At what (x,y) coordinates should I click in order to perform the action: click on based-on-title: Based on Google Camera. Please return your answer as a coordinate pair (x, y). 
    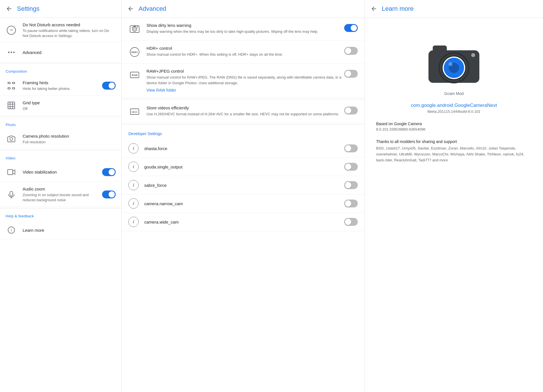
    Looking at the image, I should click on (399, 124).